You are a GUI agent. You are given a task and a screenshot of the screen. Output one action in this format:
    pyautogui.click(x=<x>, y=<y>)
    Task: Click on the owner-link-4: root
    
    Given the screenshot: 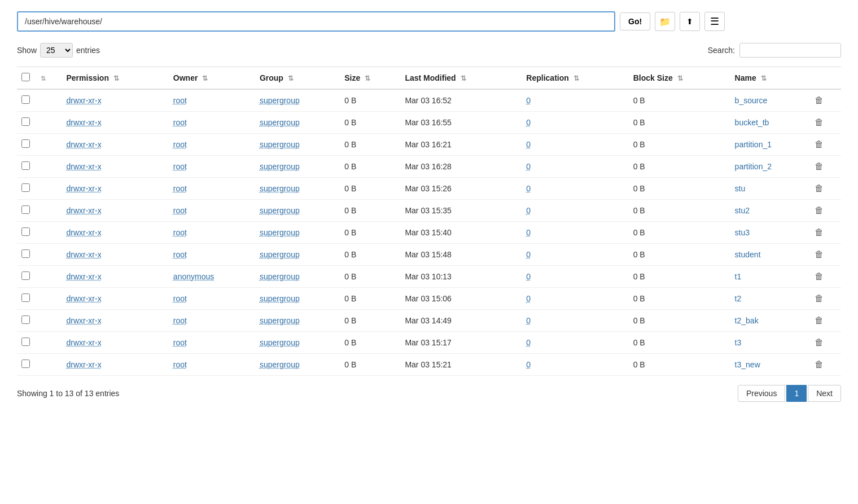 What is the action you would take?
    pyautogui.click(x=180, y=189)
    